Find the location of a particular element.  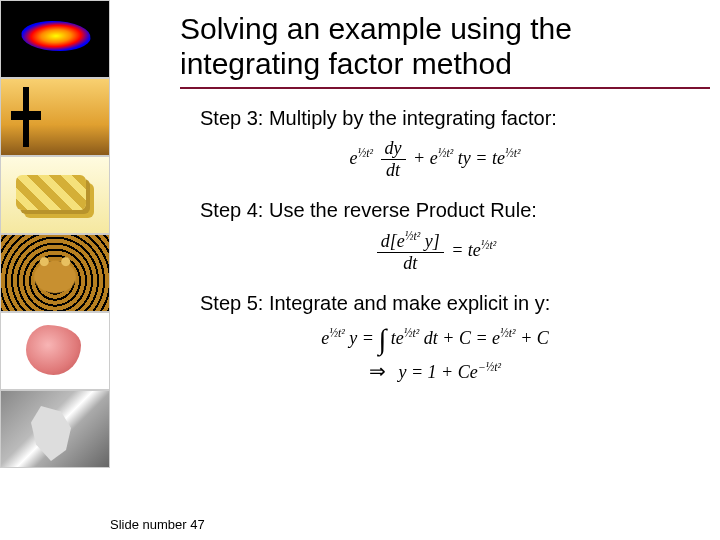

satellite-thumb is located at coordinates (55, 429).